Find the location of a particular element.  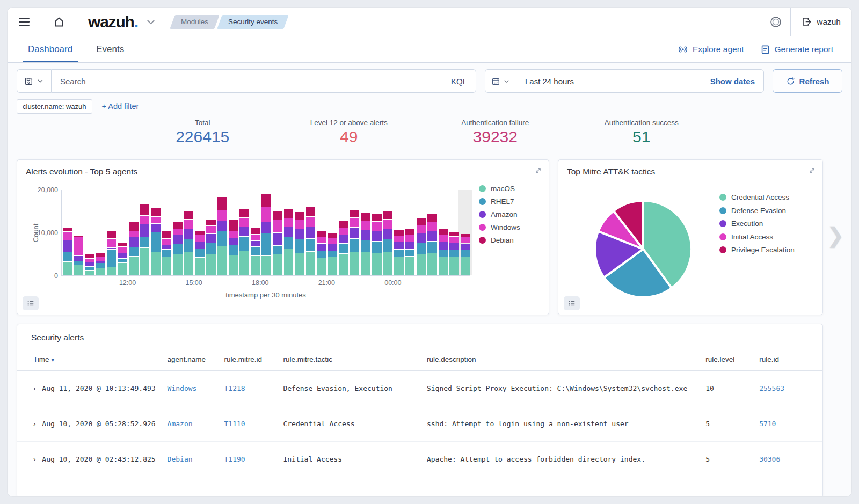

legend-label: macOS is located at coordinates (503, 189).